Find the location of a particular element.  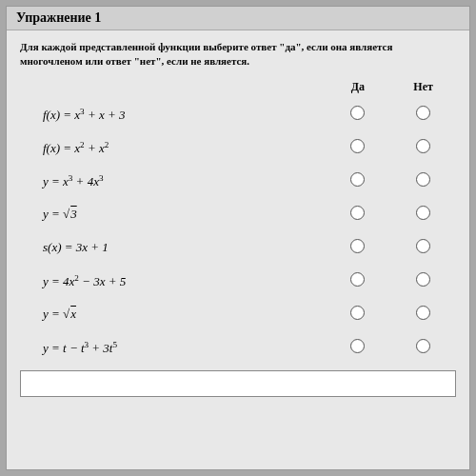

question-row: y = 4x2 − 3x + 5 is located at coordinates (238, 282).